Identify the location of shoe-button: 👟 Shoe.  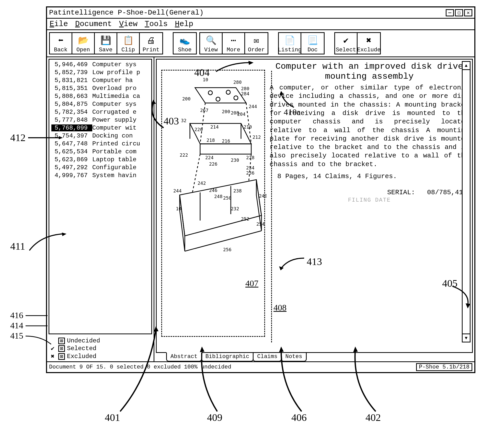
(185, 43).